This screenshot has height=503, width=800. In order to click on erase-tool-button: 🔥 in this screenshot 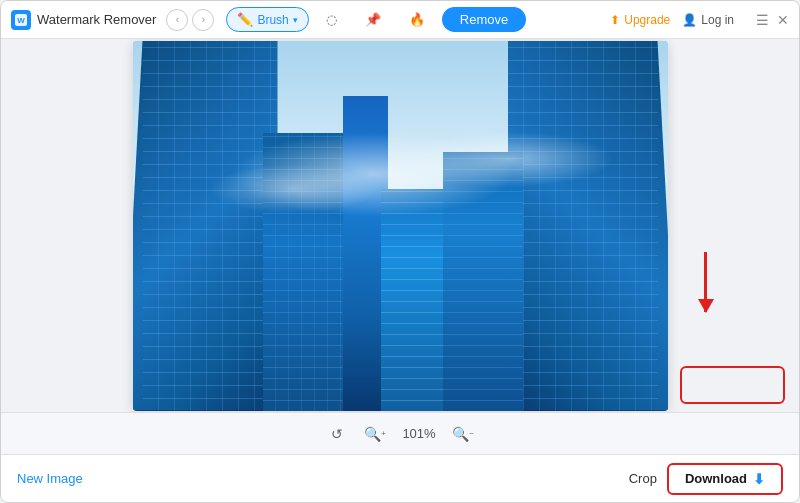, I will do `click(417, 20)`.